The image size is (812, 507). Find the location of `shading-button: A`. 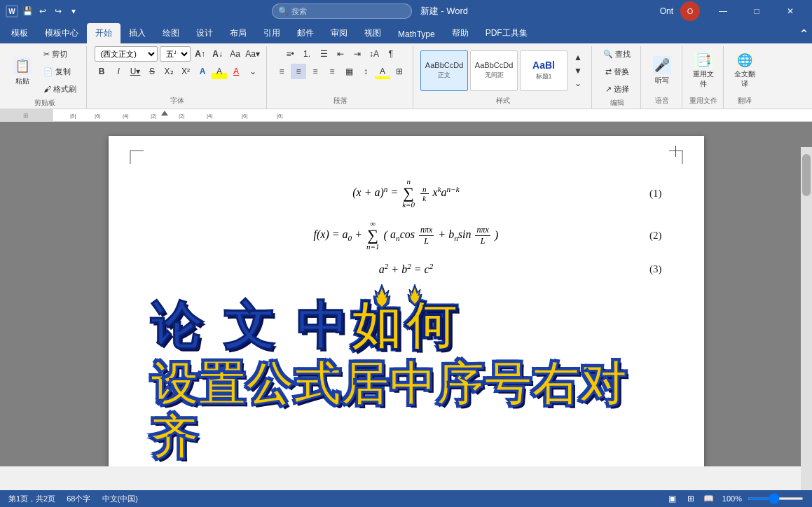

shading-button: A is located at coordinates (383, 71).